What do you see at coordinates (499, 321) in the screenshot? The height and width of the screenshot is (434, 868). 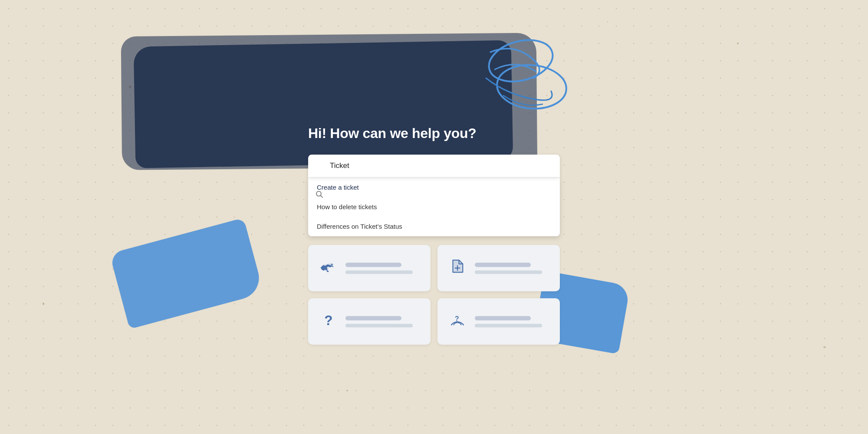 I see `card-support: ?` at bounding box center [499, 321].